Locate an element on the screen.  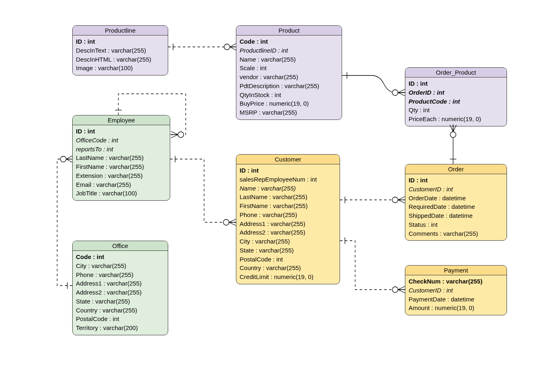
entity-attribute: JobTitle : varchar(100) is located at coordinates (121, 193).